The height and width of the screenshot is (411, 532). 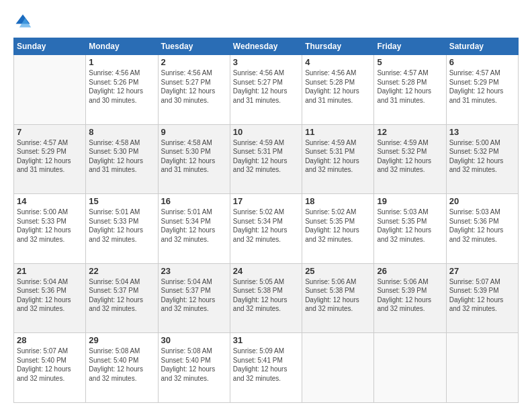 What do you see at coordinates (339, 229) in the screenshot?
I see `calendar-day-cell: 18 Sunrise: 5:02 AMSunset: 5:35 PMDaylig…` at bounding box center [339, 229].